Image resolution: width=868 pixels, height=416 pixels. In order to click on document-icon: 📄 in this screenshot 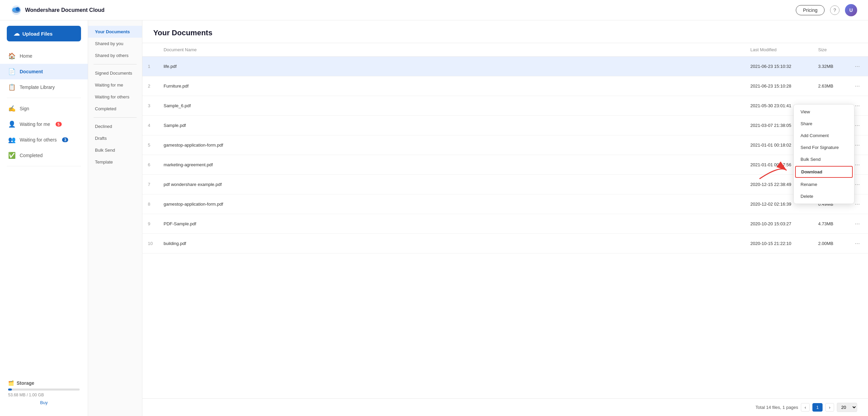, I will do `click(12, 72)`.